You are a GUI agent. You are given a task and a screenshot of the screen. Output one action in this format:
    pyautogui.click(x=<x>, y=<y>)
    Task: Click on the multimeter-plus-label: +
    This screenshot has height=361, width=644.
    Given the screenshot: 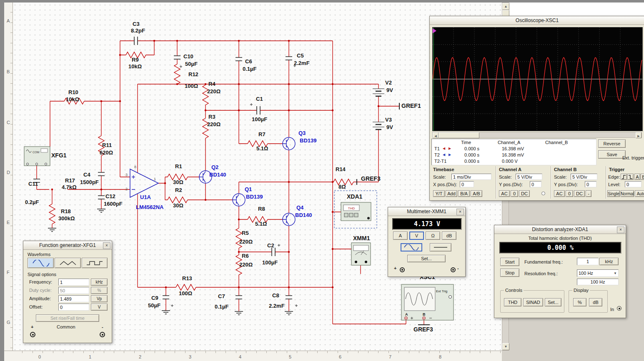 What is the action you would take?
    pyautogui.click(x=395, y=268)
    